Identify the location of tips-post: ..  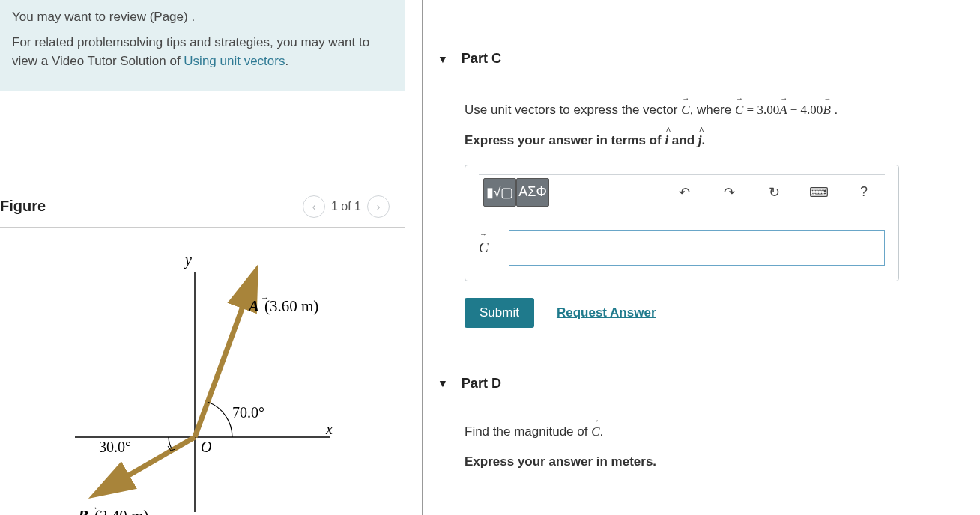
(286, 61).